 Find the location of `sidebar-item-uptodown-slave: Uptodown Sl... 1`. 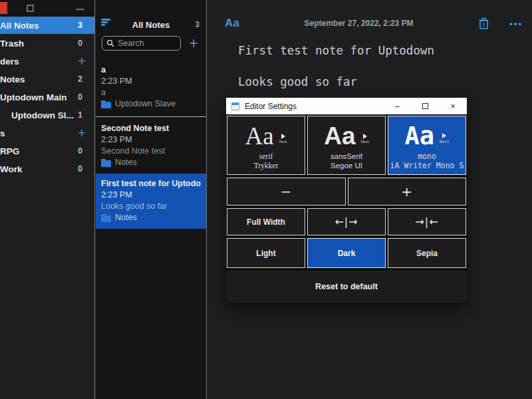

sidebar-item-uptodown-slave: Uptodown Sl... 1 is located at coordinates (47, 115).